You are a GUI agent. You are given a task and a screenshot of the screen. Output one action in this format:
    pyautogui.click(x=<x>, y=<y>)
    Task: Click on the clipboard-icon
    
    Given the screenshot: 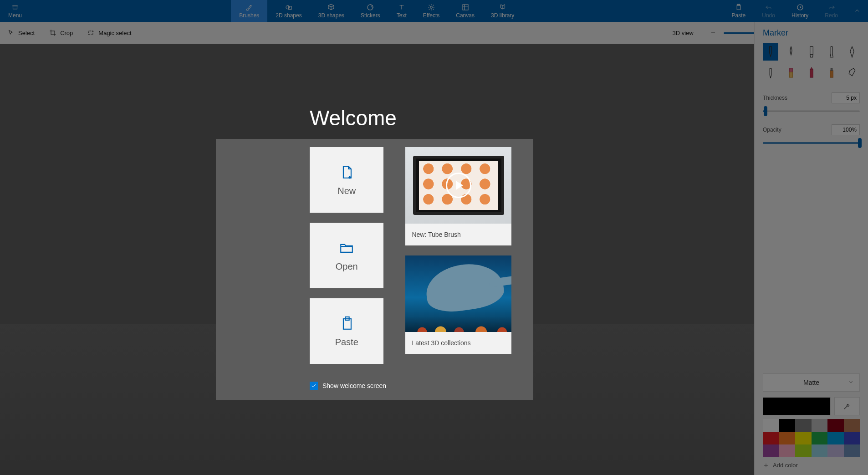 What is the action you would take?
    pyautogui.click(x=347, y=323)
    